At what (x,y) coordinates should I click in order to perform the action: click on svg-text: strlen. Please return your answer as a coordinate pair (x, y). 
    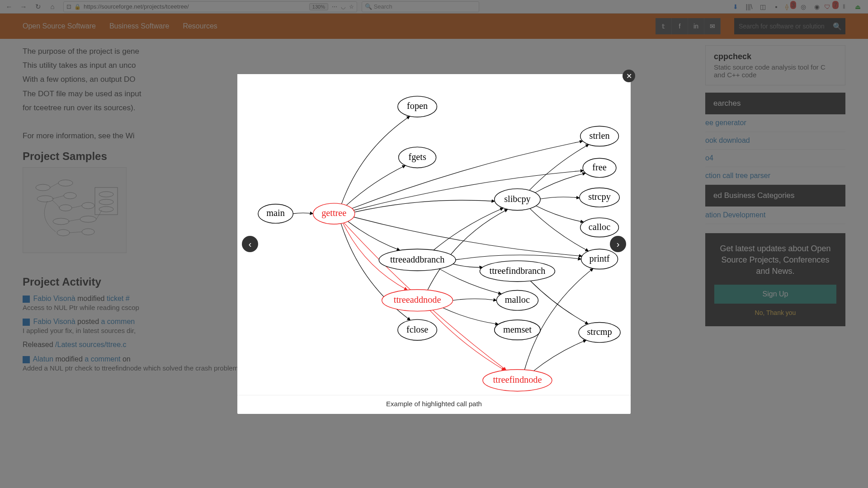
    Looking at the image, I should click on (599, 136).